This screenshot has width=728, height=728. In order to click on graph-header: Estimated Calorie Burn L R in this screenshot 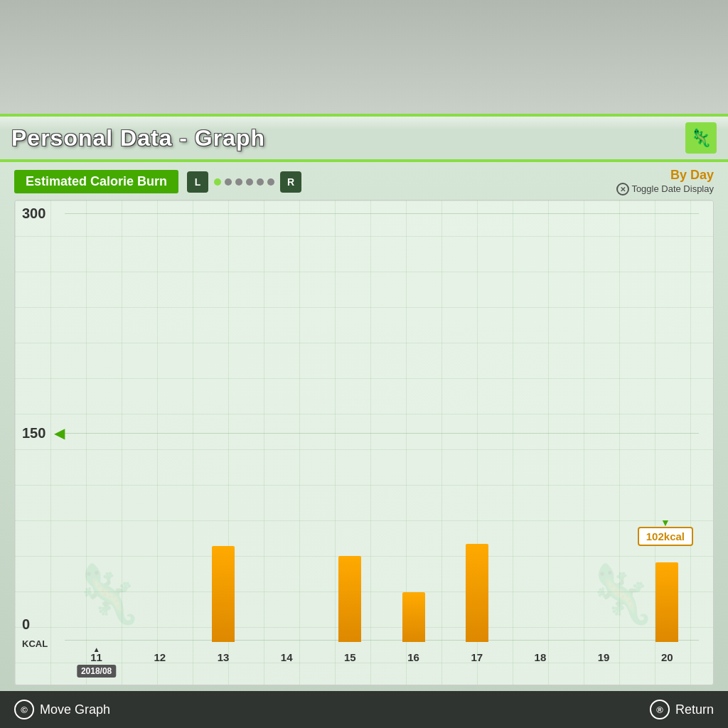, I will do `click(364, 182)`.